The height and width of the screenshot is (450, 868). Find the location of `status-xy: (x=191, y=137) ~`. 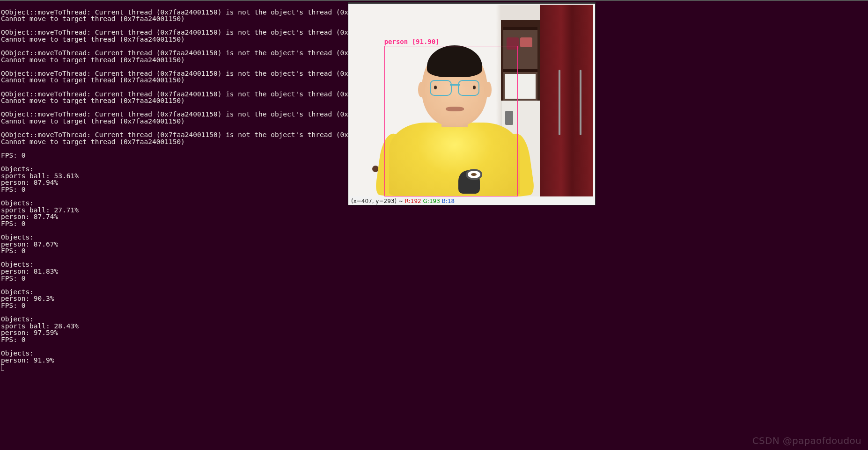

status-xy: (x=191, y=137) ~ is located at coordinates (378, 201).